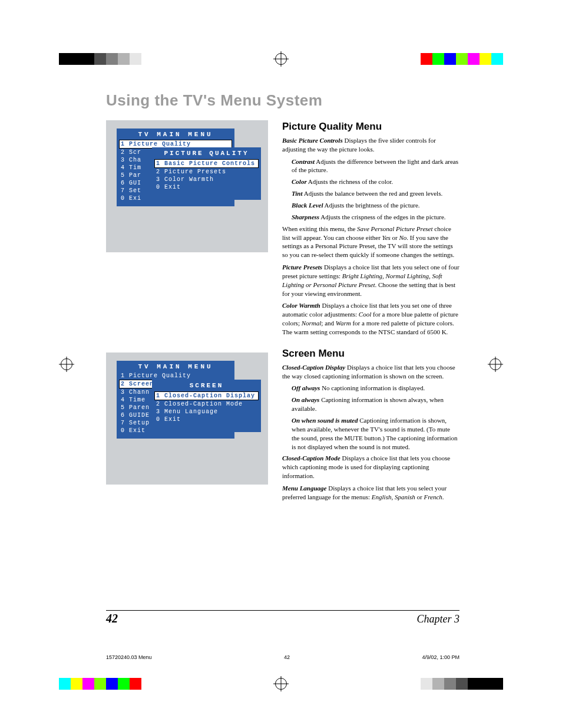  Describe the element at coordinates (206, 173) in the screenshot. I see `tv-submenu-picture-quality: PICTURE QUALITY 1 Basic Picture Controls…` at that location.